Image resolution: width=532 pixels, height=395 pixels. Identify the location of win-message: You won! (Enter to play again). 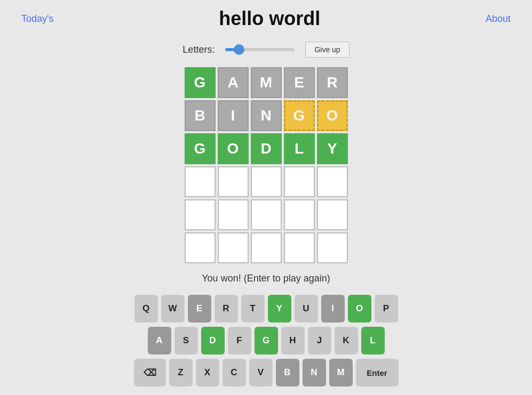
(266, 278).